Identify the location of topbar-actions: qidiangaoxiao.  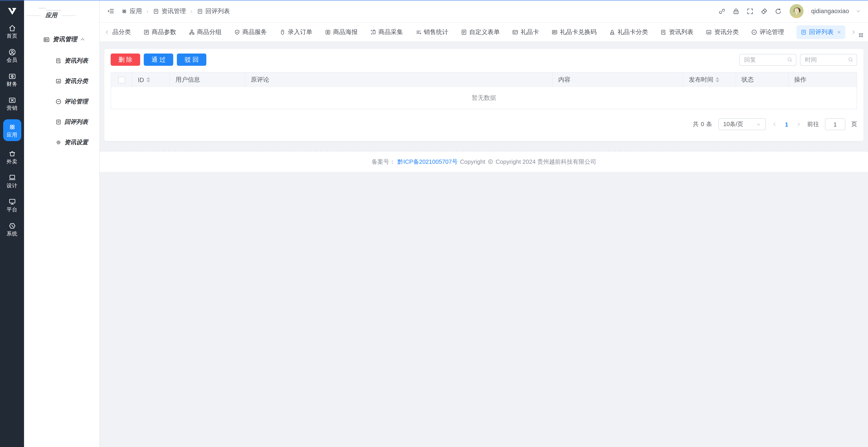
(789, 11).